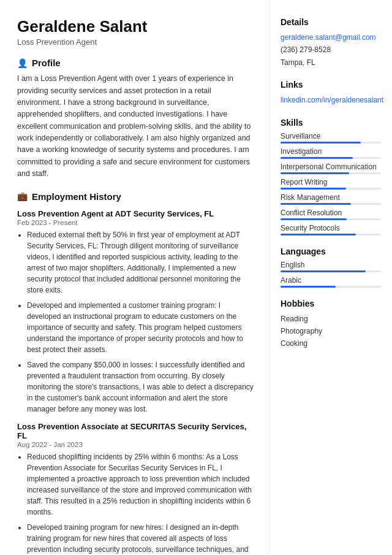 This screenshot has height=555, width=392. Describe the element at coordinates (331, 153) in the screenshot. I see `skill-item-1: Investigation` at that location.